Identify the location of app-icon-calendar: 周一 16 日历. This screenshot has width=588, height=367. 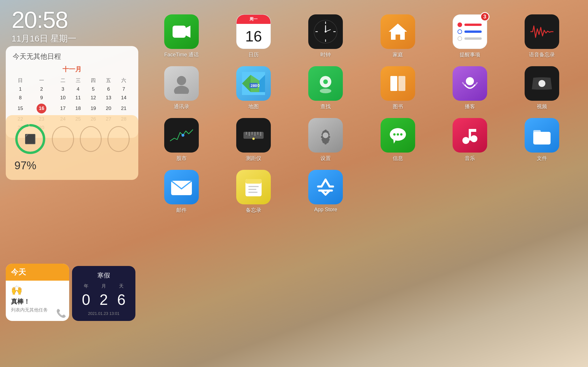
(254, 36).